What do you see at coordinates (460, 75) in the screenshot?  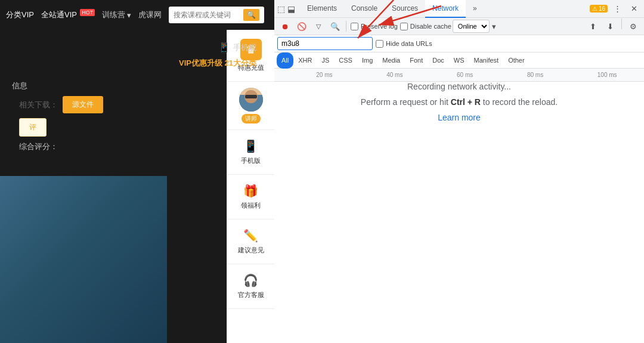 I see `timeline-labels: 20 ms 40 ms 60 ms 80 ms 100 ms` at bounding box center [460, 75].